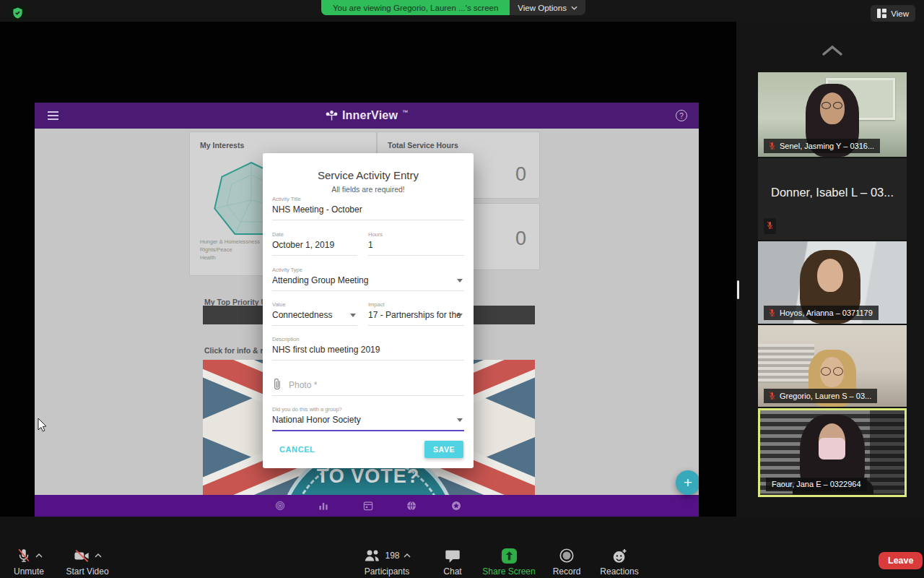  Describe the element at coordinates (832, 199) in the screenshot. I see `participant-video: Donner, Isabel L – 03...` at that location.